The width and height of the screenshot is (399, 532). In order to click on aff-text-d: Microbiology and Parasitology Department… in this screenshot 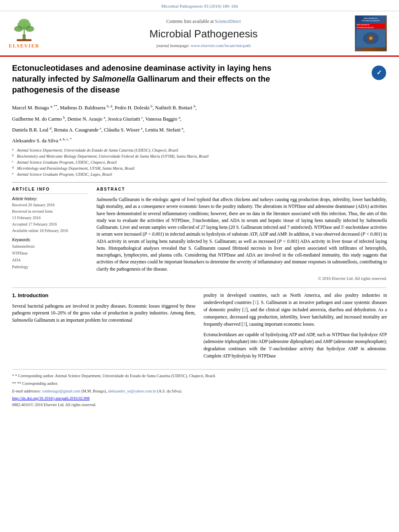, I will do `click(76, 168)`.